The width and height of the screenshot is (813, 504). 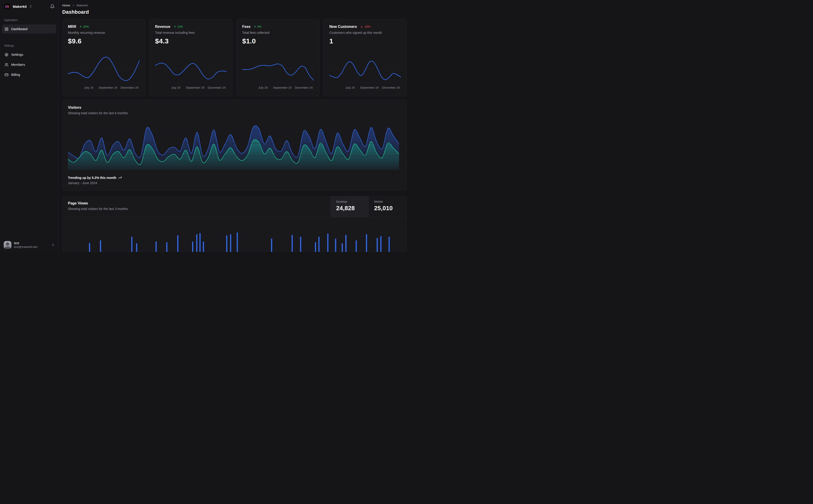 What do you see at coordinates (120, 178) in the screenshot?
I see `trending-up-icon` at bounding box center [120, 178].